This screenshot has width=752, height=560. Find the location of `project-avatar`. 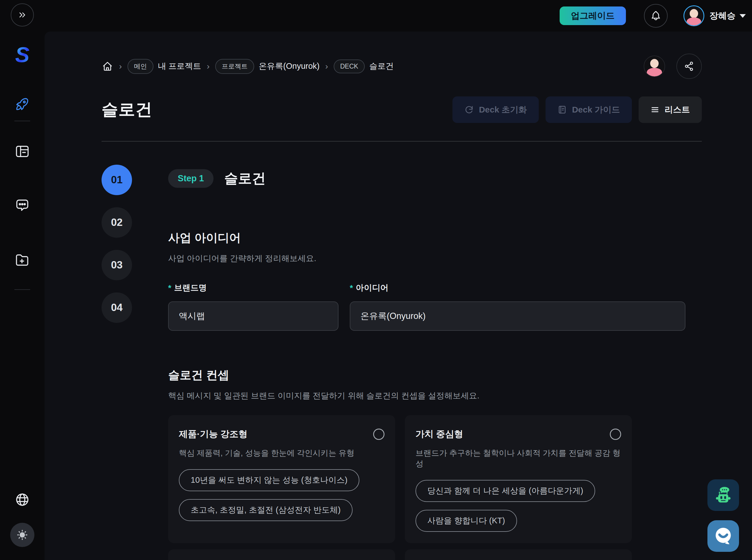

project-avatar is located at coordinates (654, 66).